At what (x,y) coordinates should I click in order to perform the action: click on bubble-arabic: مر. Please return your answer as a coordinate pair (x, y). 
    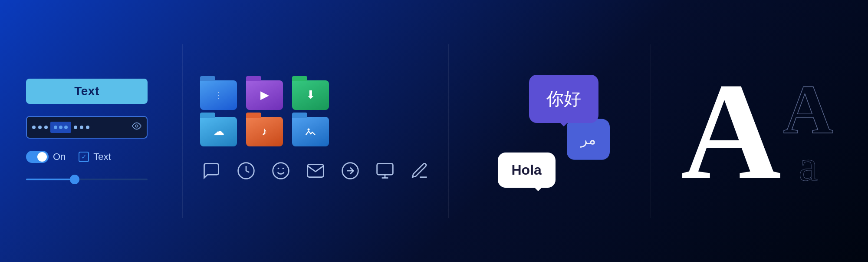
    Looking at the image, I should click on (589, 139).